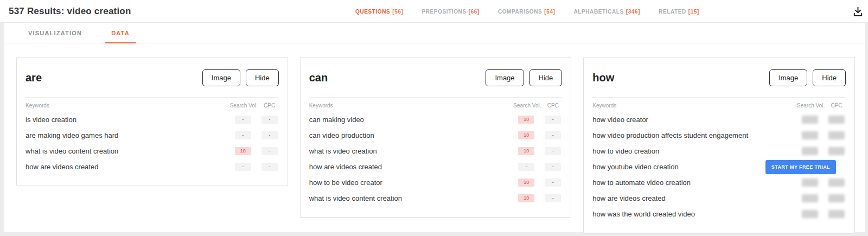  I want to click on column-keywords: Keywords, so click(128, 105).